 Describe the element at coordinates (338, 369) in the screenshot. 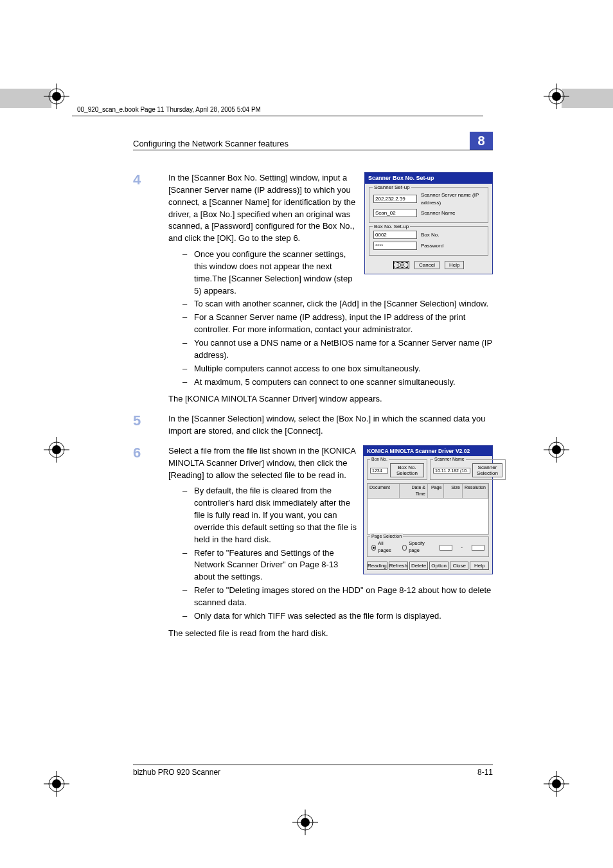

I see `list-item: Multiple computers cannot access to one …` at that location.